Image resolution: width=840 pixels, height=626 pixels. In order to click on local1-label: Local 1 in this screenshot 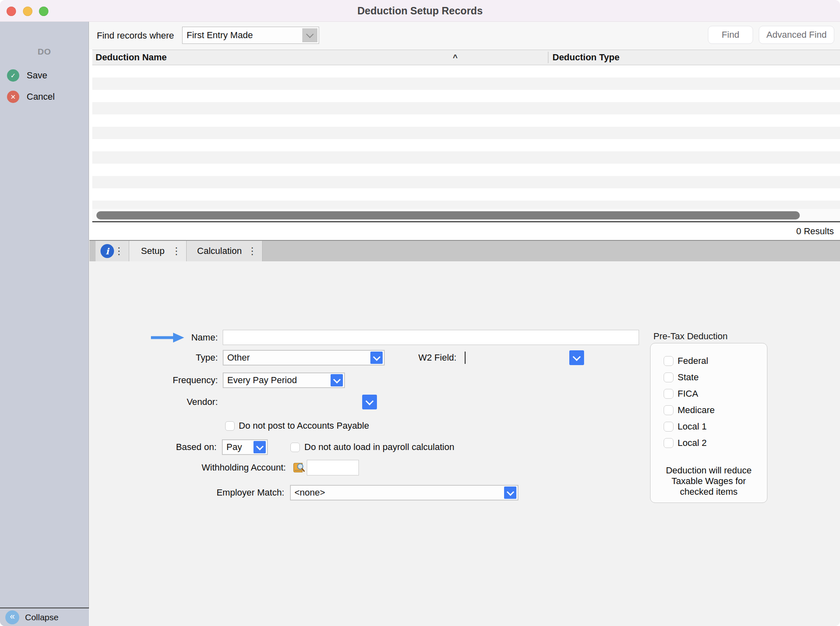, I will do `click(692, 427)`.